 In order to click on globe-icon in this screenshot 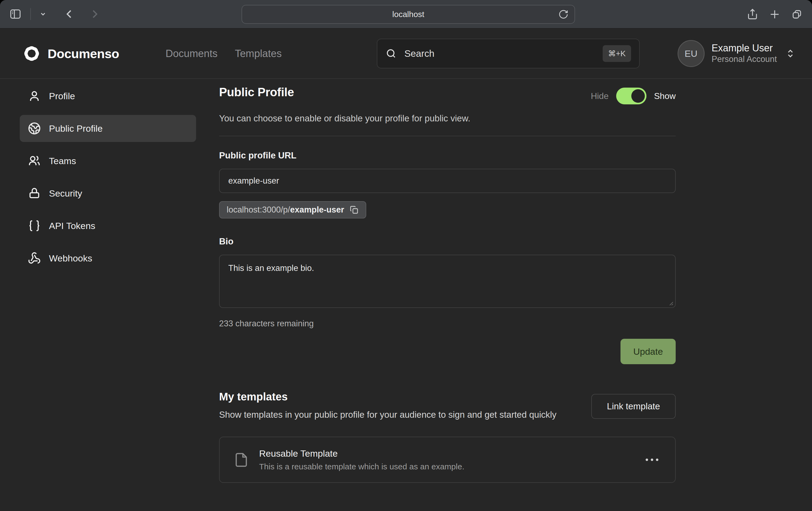, I will do `click(34, 128)`.